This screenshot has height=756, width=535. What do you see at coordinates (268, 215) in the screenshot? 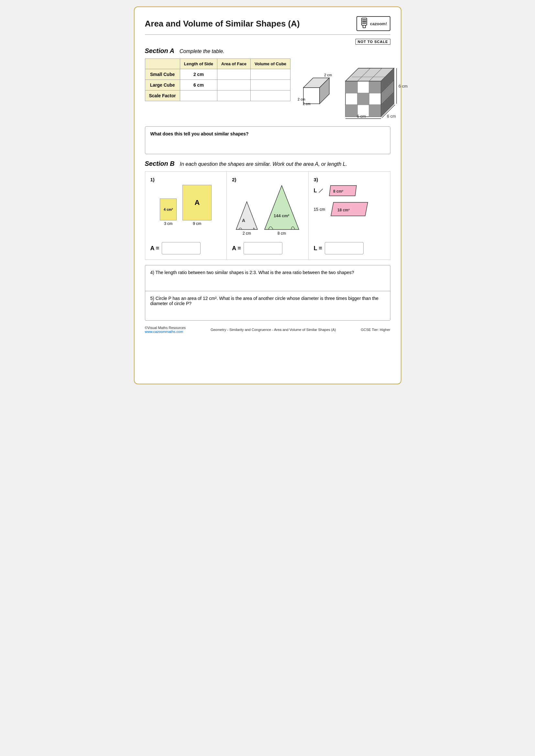
I see `q2-col: 2) A 2 cm` at bounding box center [268, 215].